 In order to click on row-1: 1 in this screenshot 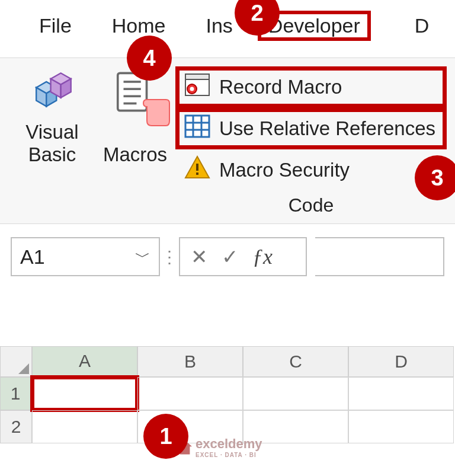, I will do `click(228, 394)`.